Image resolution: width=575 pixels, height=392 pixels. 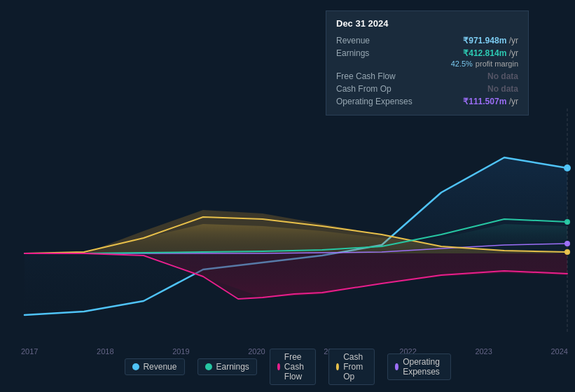 What do you see at coordinates (338, 367) in the screenshot?
I see `legend-cashfromop-dot` at bounding box center [338, 367].